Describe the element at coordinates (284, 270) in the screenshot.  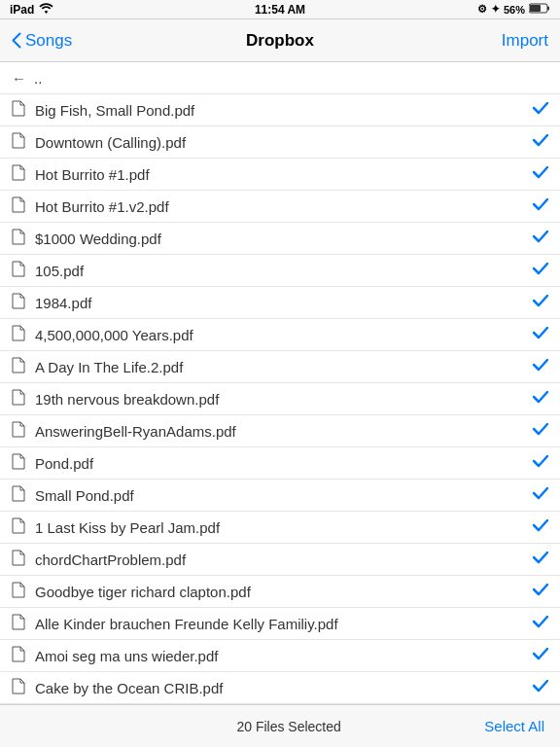
I see `file-name: 105.pdf` at that location.